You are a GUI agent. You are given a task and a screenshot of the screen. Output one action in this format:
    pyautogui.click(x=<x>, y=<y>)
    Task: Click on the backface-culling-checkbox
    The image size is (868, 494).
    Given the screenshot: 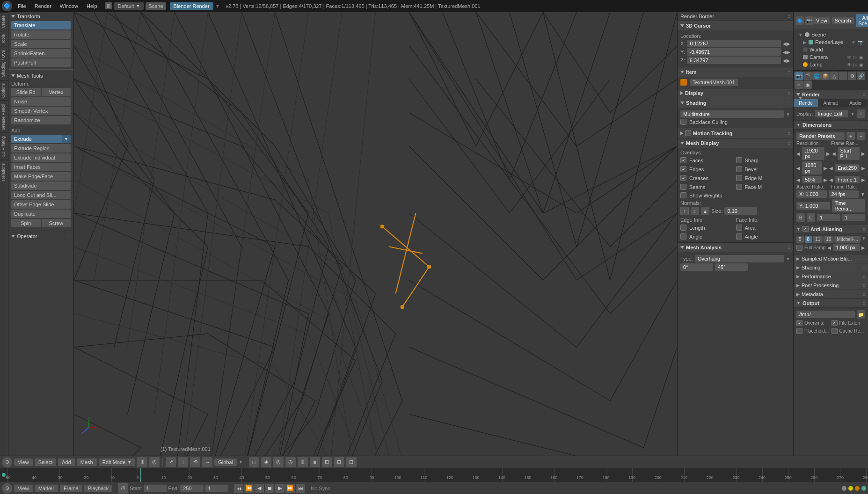 What is the action you would take?
    pyautogui.click(x=683, y=122)
    